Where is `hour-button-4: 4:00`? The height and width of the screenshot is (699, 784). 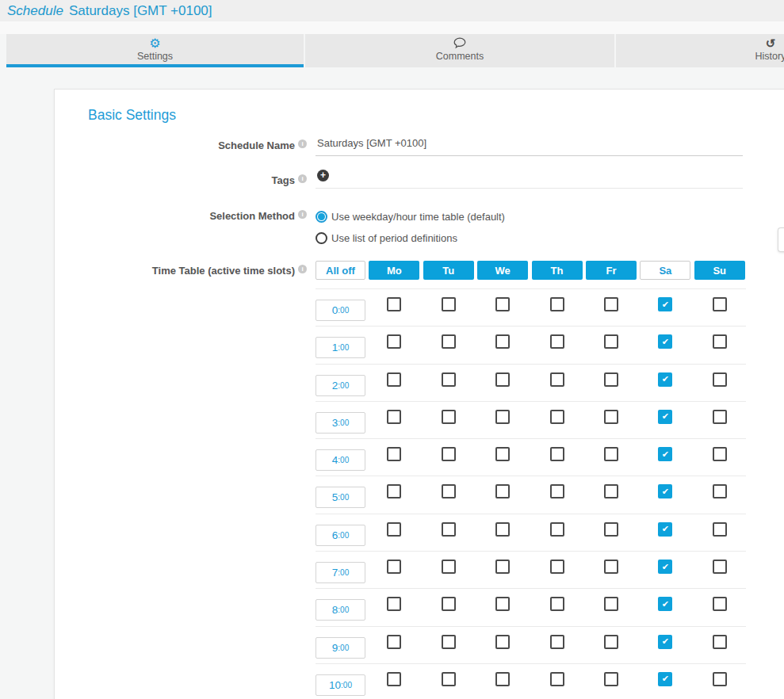 hour-button-4: 4:00 is located at coordinates (341, 460).